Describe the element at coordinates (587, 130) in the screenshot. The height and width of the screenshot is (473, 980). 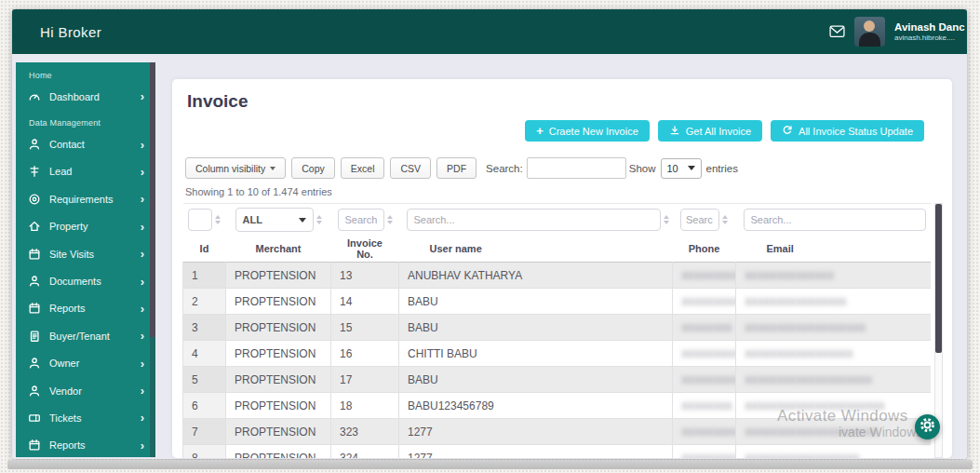
I see `create-new-invoice-button: + Craete New Invoice` at that location.